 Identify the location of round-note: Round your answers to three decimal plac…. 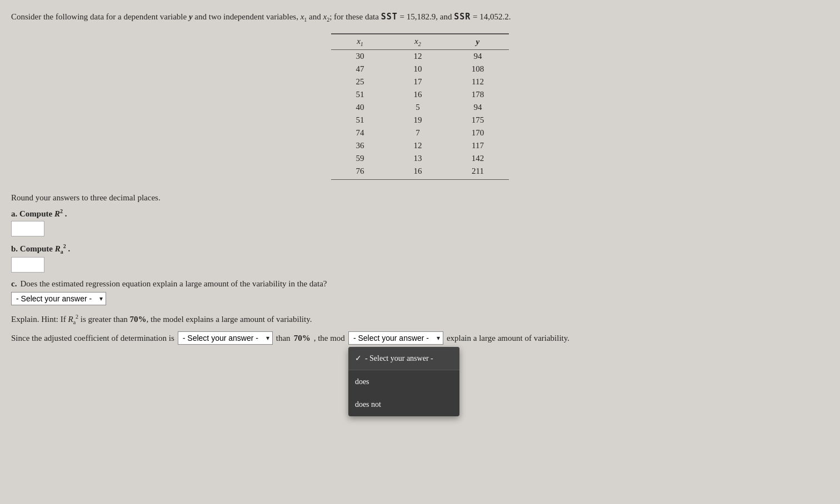
(420, 198).